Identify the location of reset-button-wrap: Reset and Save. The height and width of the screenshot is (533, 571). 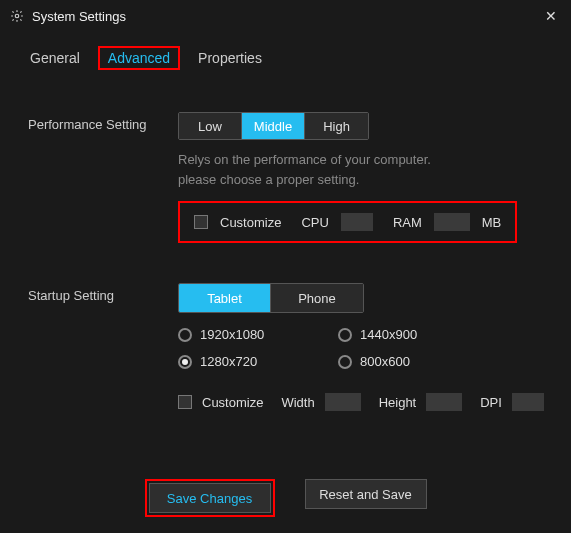
(366, 498).